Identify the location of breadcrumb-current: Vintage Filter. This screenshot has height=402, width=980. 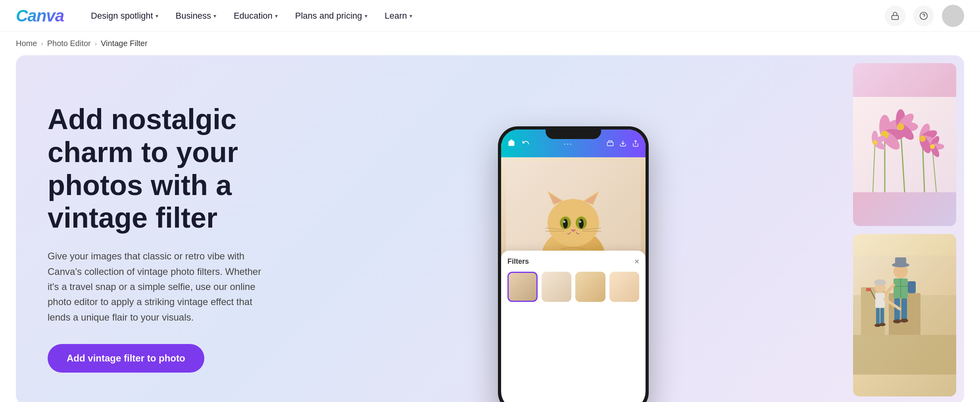
(124, 44).